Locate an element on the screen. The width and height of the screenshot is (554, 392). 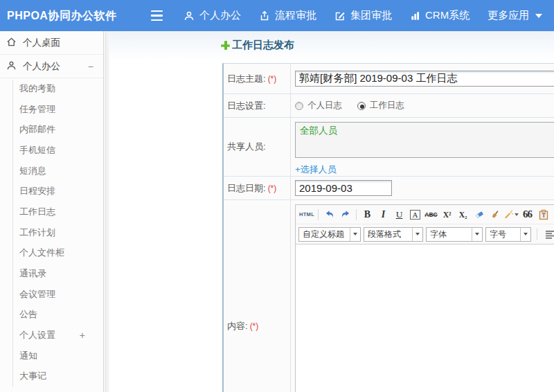
sidebar-item-announcements: 公告 is located at coordinates (51, 315).